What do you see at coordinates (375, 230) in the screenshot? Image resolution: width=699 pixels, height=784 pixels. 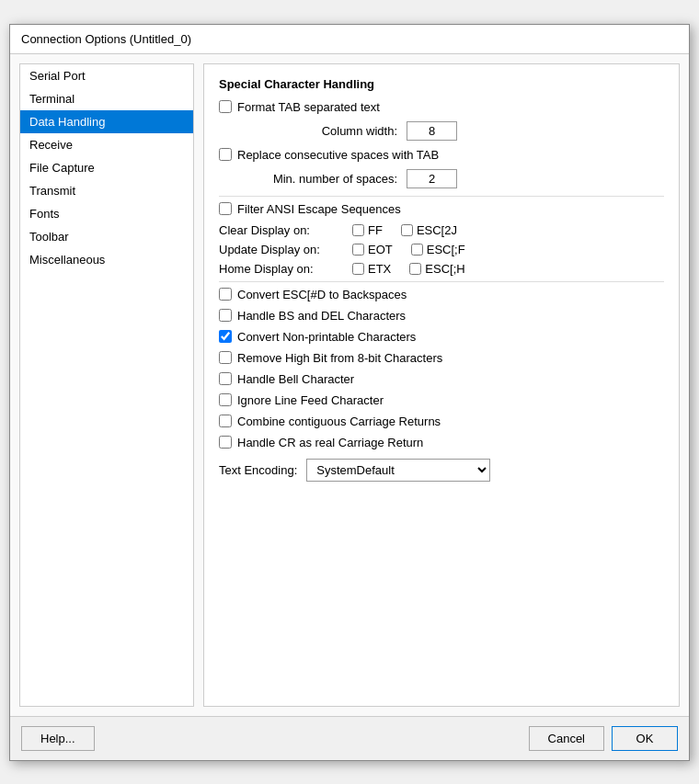 I see `clear-ff-label: FF` at bounding box center [375, 230].